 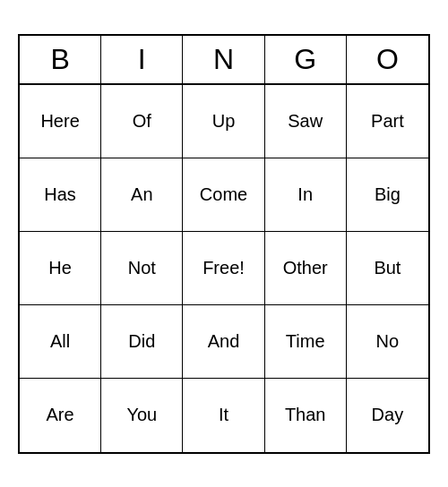 What do you see at coordinates (61, 122) in the screenshot?
I see `bingo-cell-0: Here` at bounding box center [61, 122].